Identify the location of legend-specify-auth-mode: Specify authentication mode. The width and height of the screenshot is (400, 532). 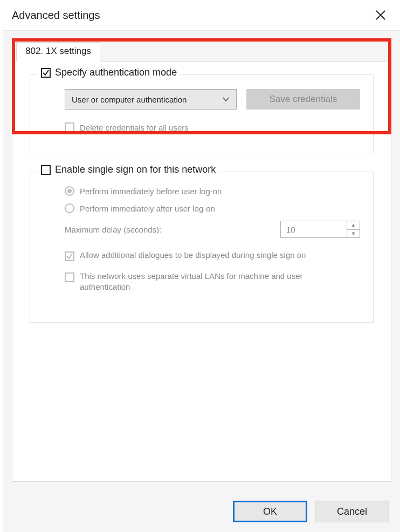
(109, 72).